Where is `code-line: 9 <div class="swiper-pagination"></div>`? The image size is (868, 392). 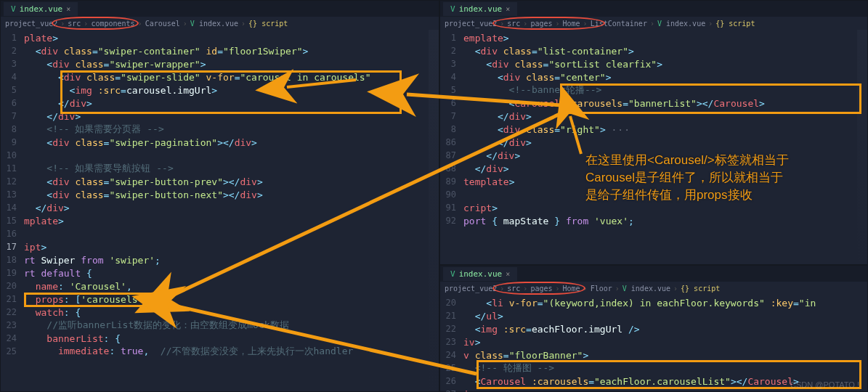 code-line: 9 <div class="swiper-pagination"></div> is located at coordinates (219, 142).